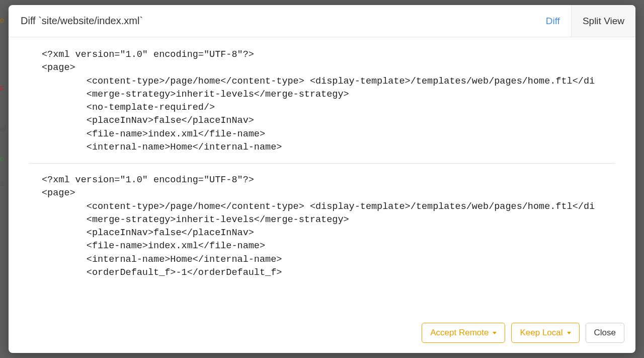 This screenshot has height=358, width=644. I want to click on bg-text: F, so click(2, 89).